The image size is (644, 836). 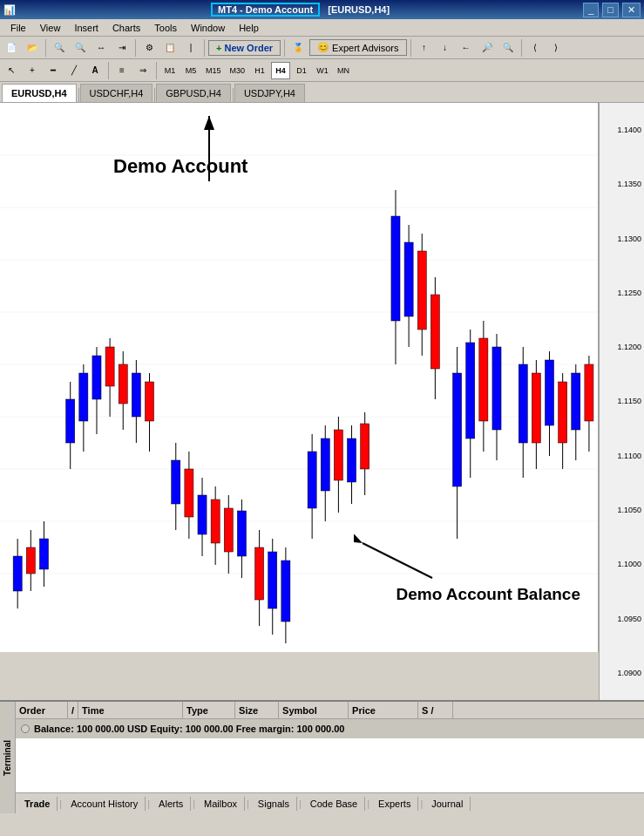 I want to click on order-list-empty, so click(x=329, y=765).